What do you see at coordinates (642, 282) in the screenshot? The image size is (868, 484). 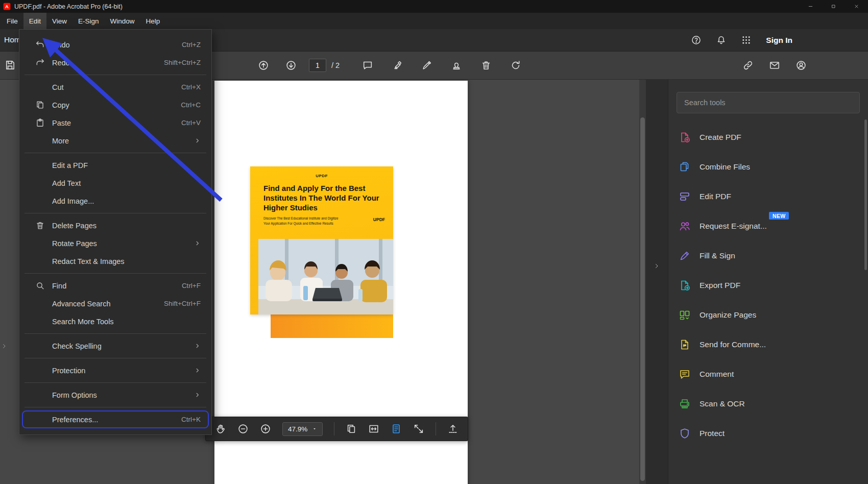 I see `document-scrollbar` at bounding box center [642, 282].